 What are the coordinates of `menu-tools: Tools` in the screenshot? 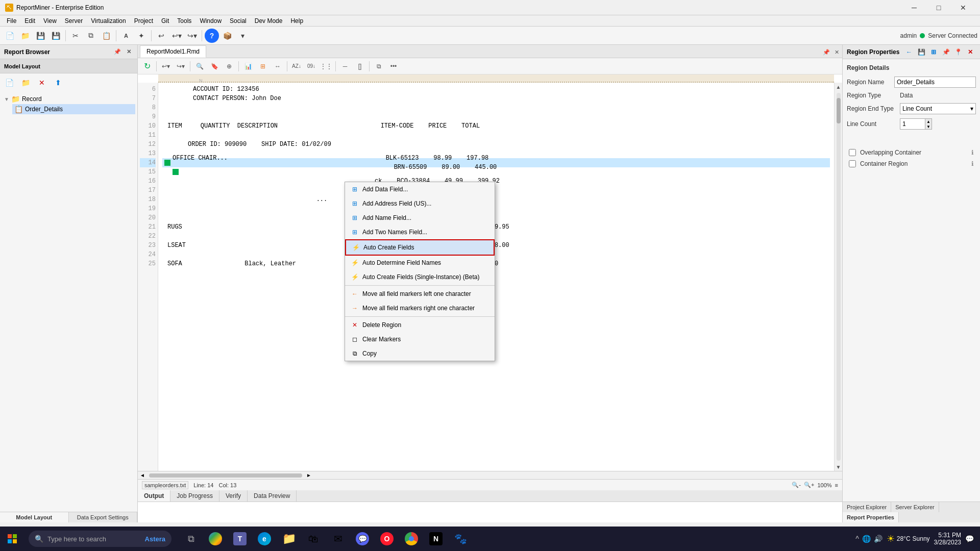 It's located at (184, 21).